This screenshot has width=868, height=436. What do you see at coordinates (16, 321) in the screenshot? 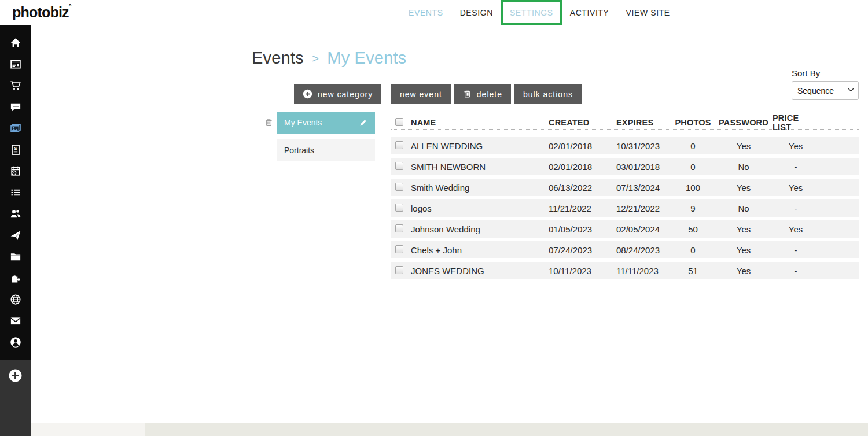
I see `mail-icon` at bounding box center [16, 321].